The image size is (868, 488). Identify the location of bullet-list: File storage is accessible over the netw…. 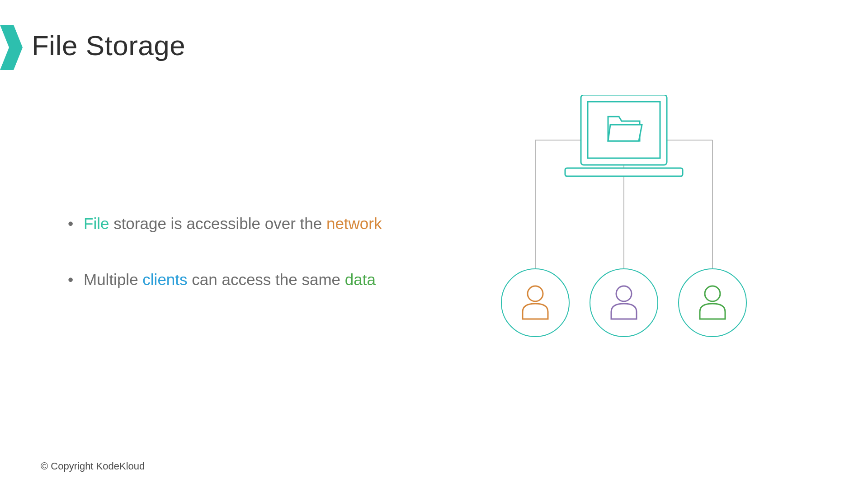
(232, 268).